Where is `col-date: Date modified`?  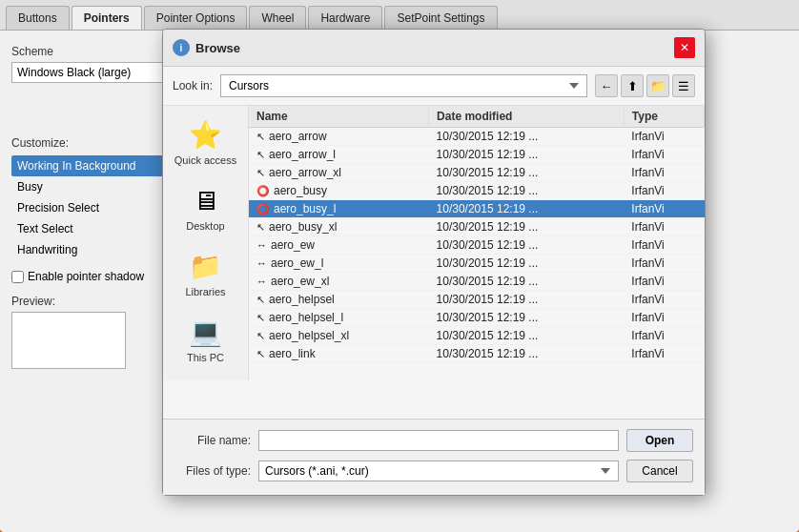
col-date: Date modified is located at coordinates (526, 116).